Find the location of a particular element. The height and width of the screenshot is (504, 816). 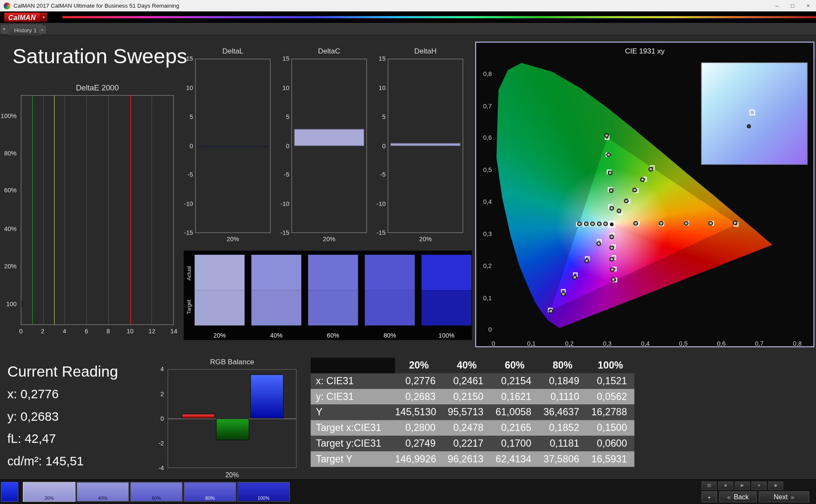

cie-xt: 0,7 is located at coordinates (759, 344).